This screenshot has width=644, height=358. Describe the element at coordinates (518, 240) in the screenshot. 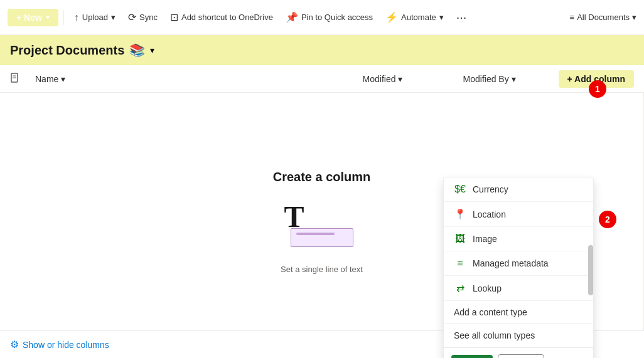

I see `image-item: 🖼 Image` at that location.